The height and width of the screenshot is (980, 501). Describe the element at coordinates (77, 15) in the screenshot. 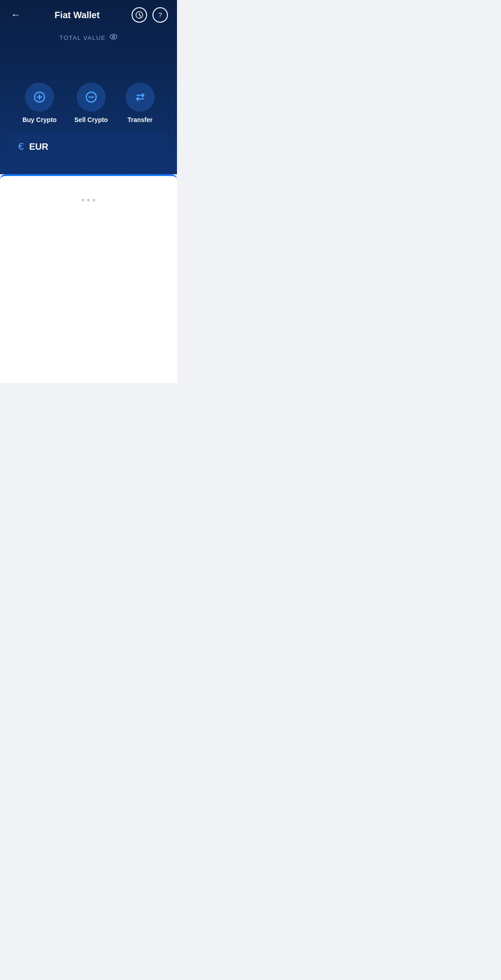

I see `page-title: Fiat Wallet` at that location.